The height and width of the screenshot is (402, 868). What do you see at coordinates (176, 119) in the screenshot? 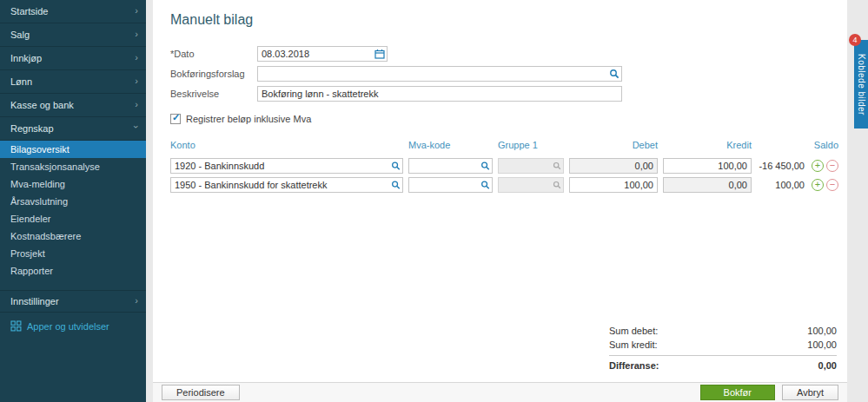
I see `mva-inclusive-checkbox` at bounding box center [176, 119].